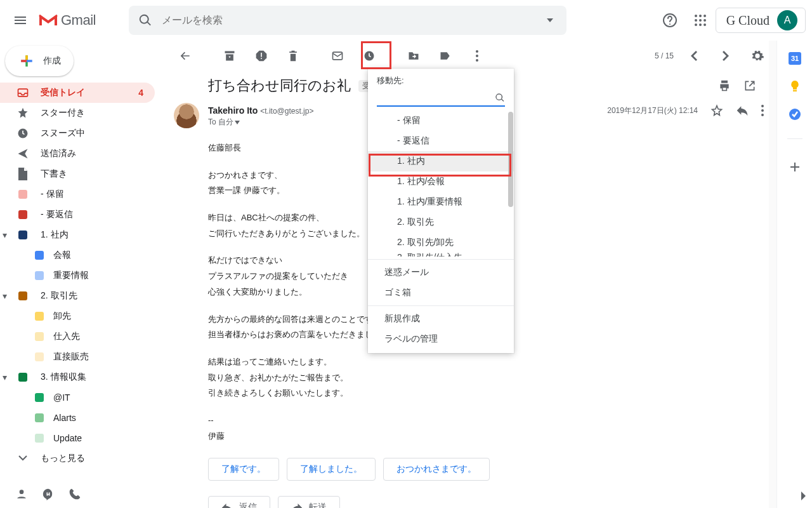  Describe the element at coordinates (369, 56) in the screenshot. I see `snooze-button` at that location.